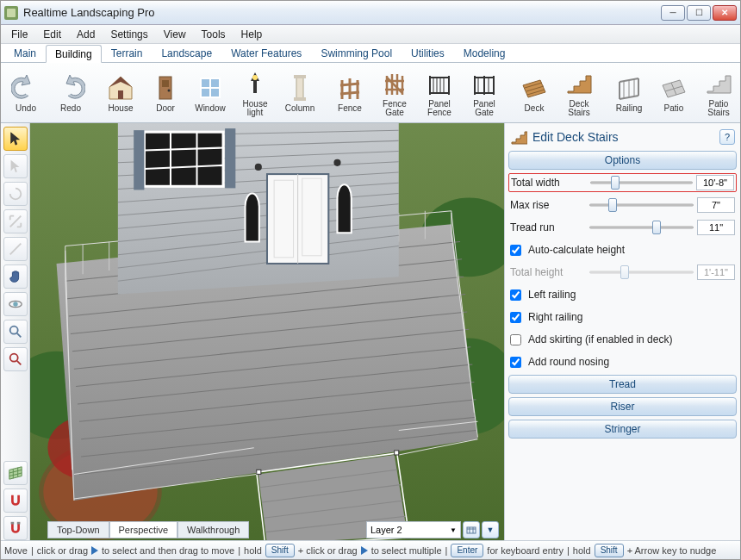  I want to click on deck-icon, so click(534, 88).